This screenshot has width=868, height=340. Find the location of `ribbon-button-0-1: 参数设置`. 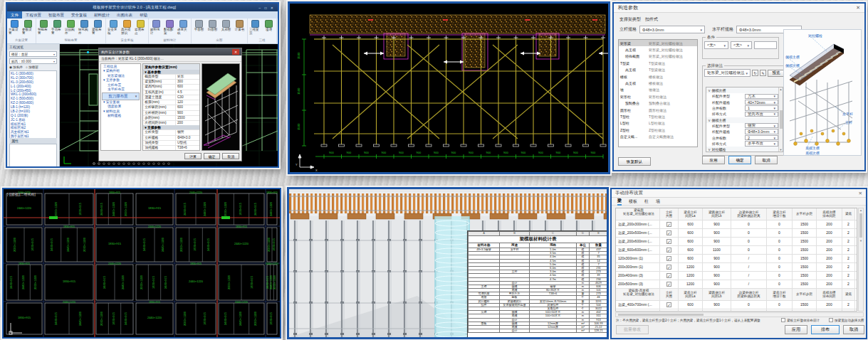

ribbon-button-0-1: 参数设置 is located at coordinates (28, 28).